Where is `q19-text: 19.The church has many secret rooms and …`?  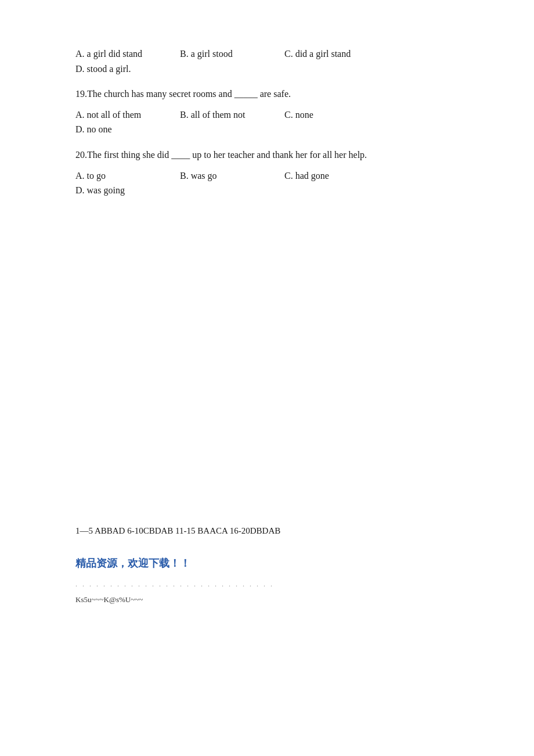 q19-text: 19.The church has many secret rooms and … is located at coordinates (267, 94).